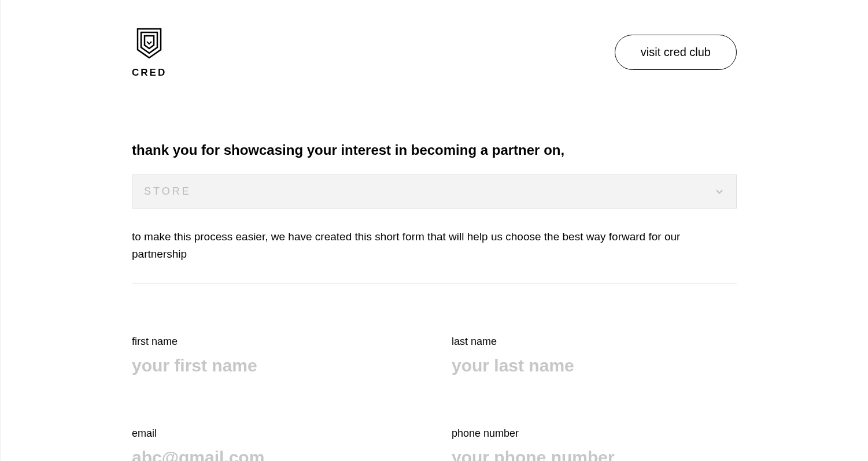  I want to click on select-value: STORE, so click(168, 192).